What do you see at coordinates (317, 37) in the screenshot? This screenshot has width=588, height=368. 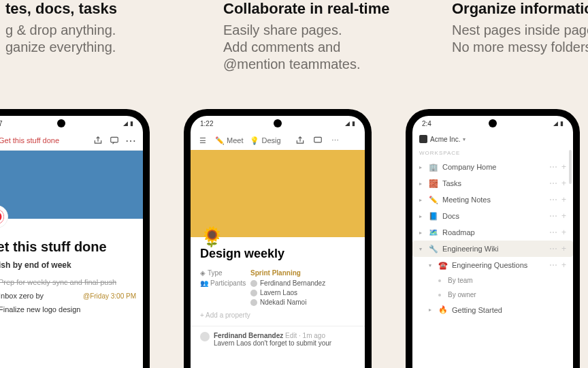 I see `feature-col-2: Collaborate in real-time Easily share pa…` at bounding box center [317, 37].